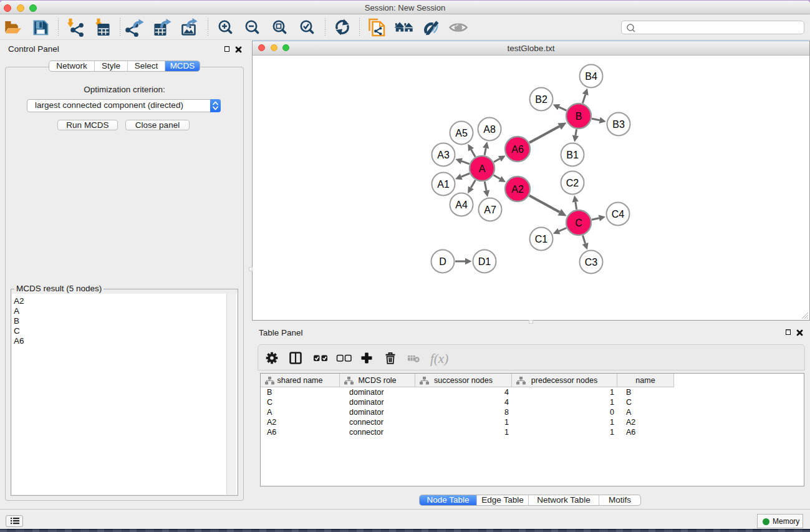  Describe the element at coordinates (443, 262) in the screenshot. I see `svg-text: D` at that location.